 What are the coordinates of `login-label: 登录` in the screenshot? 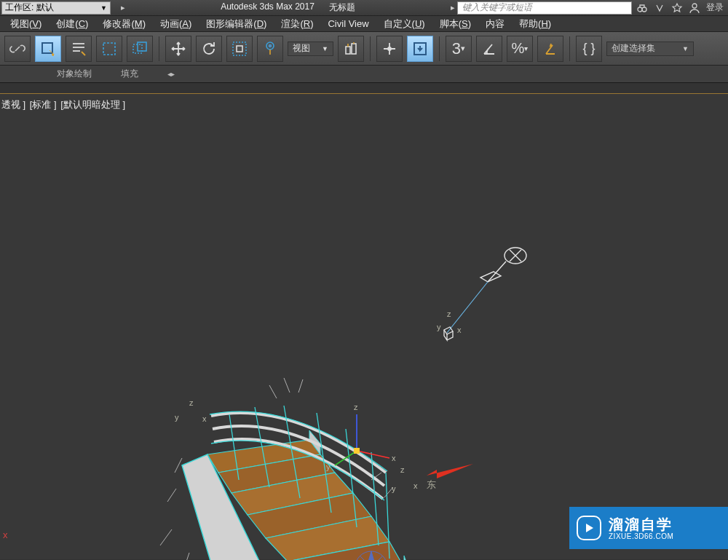 It's located at (715, 7).